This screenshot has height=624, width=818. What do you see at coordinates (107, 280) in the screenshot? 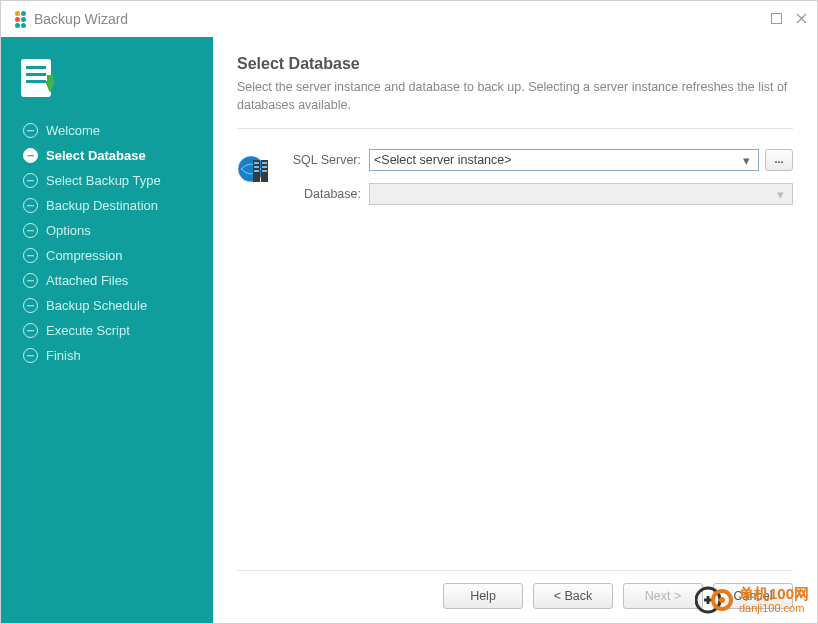
I see `sidebar-item-attached-files: Attached Files` at bounding box center [107, 280].